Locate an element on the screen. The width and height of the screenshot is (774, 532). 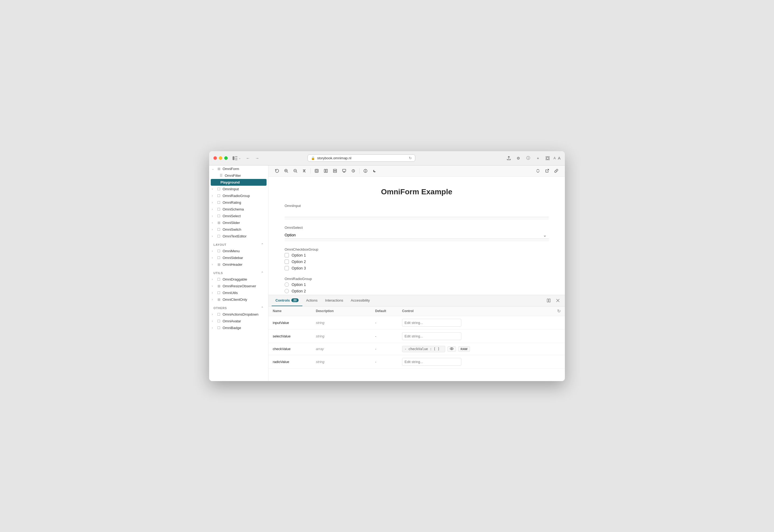
tab-accessibility: Accessibility is located at coordinates (360, 301).